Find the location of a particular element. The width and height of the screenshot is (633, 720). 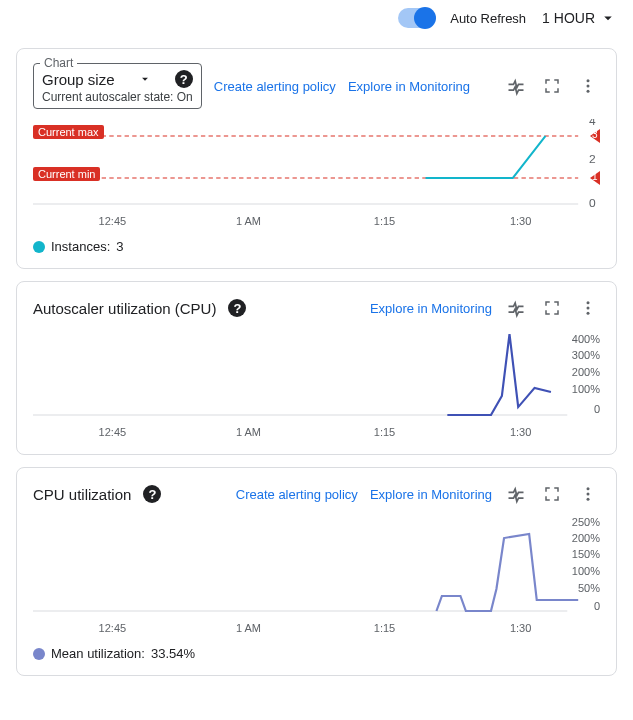

current-min-badge: Current min is located at coordinates (66, 174).